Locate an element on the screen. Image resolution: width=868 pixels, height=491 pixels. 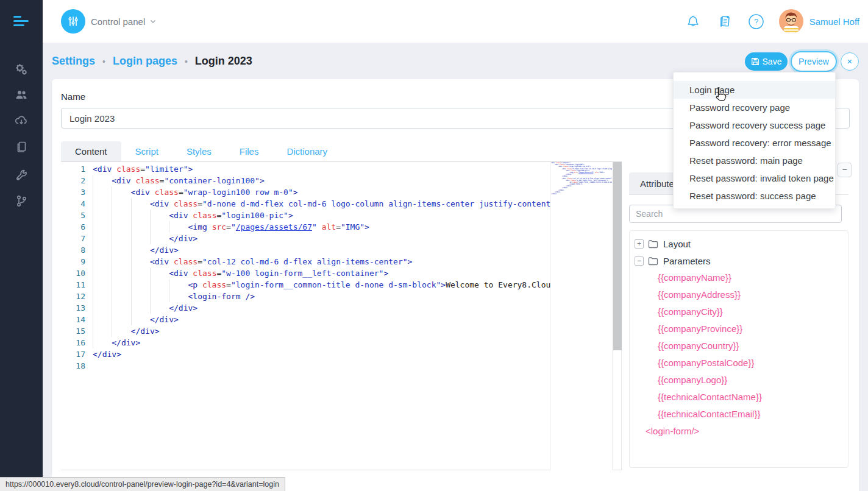
line-number: 6 is located at coordinates (73, 227).